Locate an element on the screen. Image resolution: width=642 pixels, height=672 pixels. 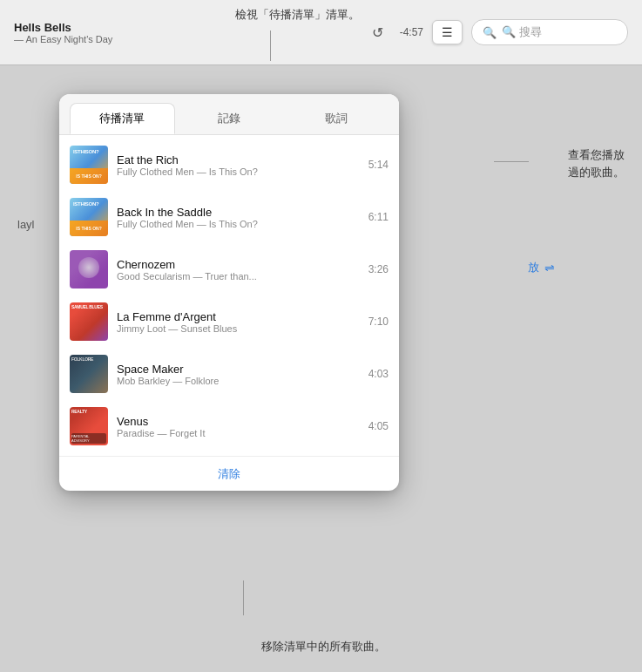
song-title: Back In the Saddle is located at coordinates (239, 213).